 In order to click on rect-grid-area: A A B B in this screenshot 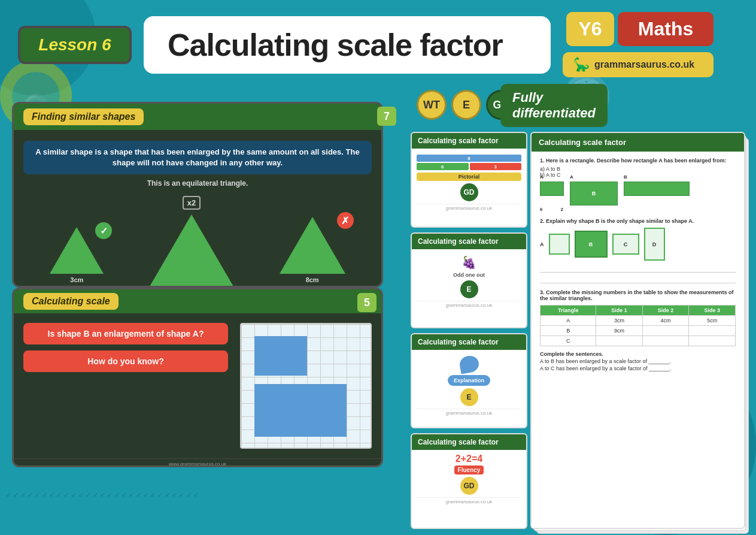, I will do `click(638, 194)`.